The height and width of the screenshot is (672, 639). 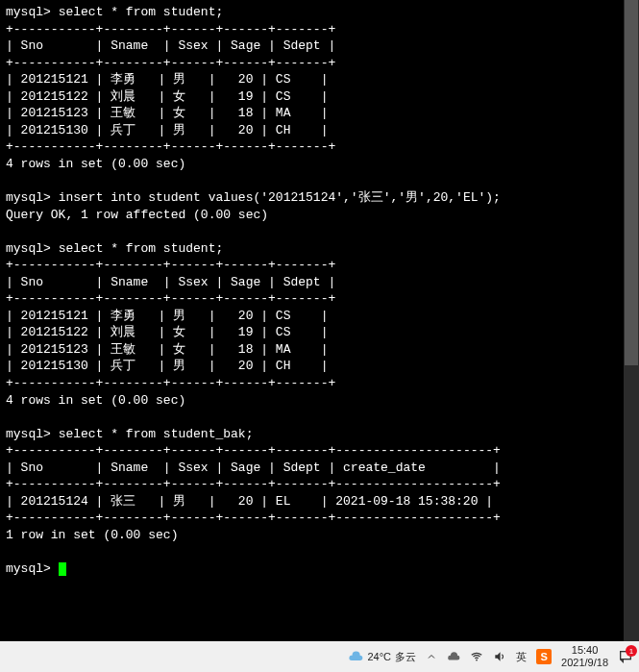 I want to click on ime-brand-icon: S, so click(x=544, y=657).